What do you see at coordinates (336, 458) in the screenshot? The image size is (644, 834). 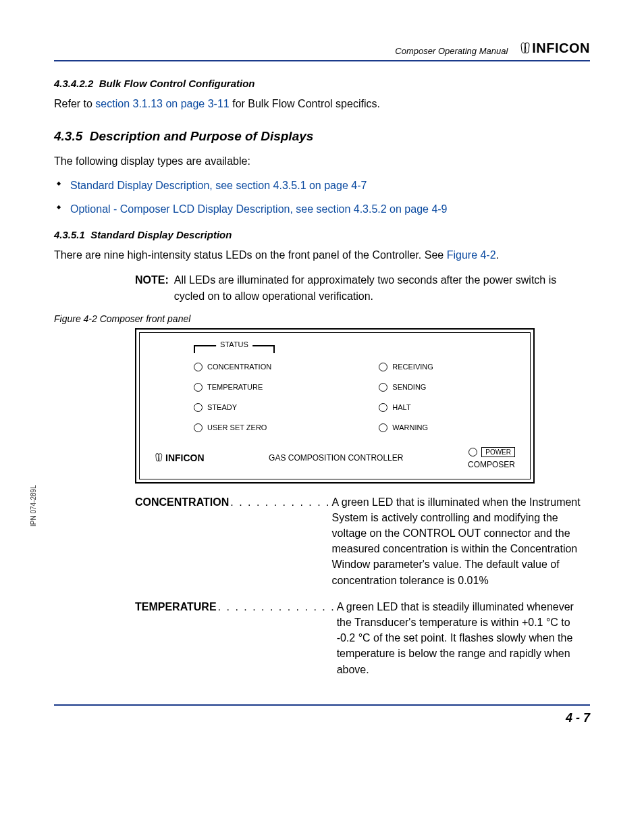 I see `panel-center-text: GAS COMPOSITION CONTROLLER` at bounding box center [336, 458].